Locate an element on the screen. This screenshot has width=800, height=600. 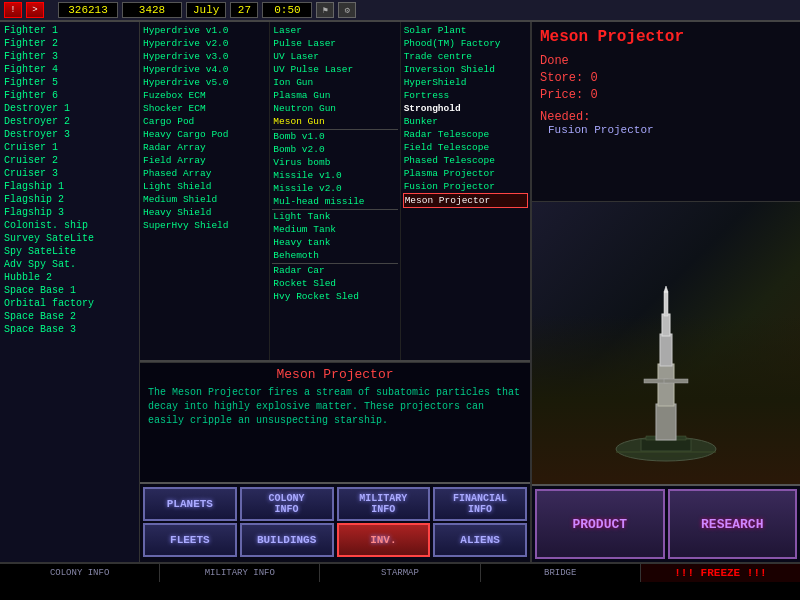
ship-item: Space Base 2 is located at coordinates (70, 316).